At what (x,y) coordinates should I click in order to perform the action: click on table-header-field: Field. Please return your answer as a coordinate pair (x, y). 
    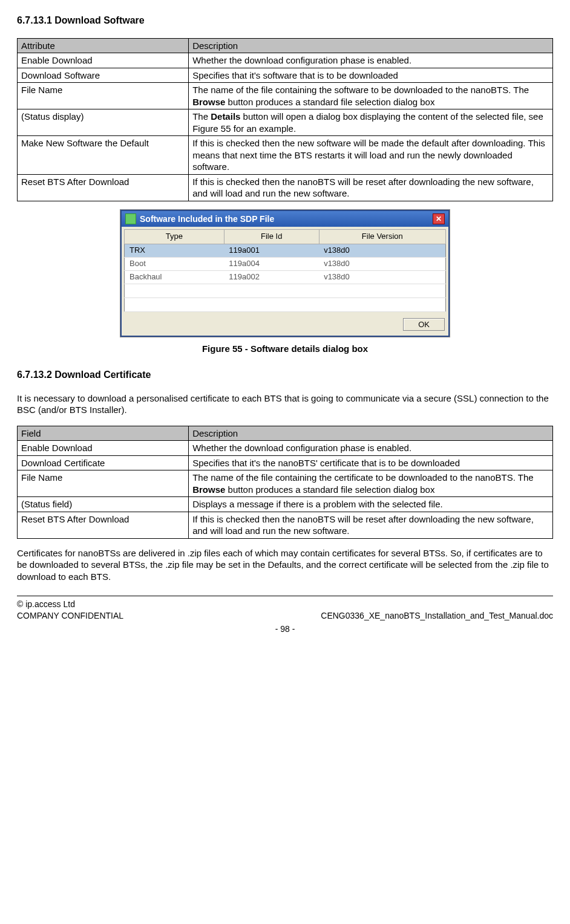
    Looking at the image, I should click on (103, 433).